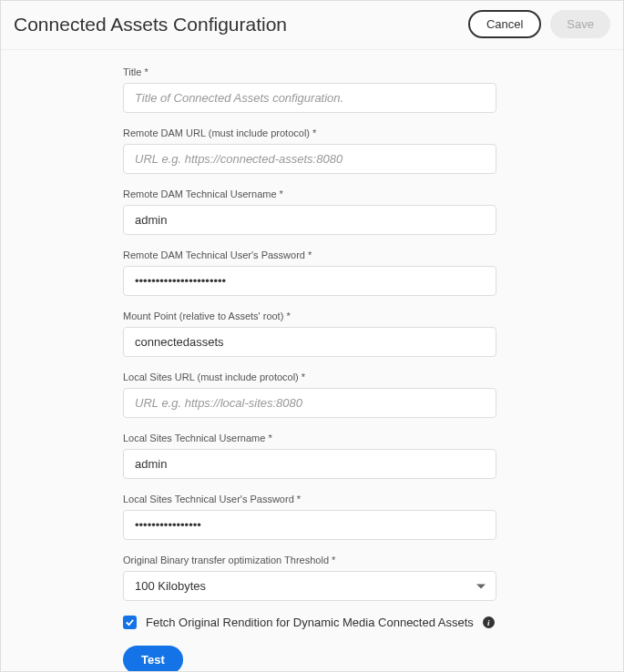 The image size is (624, 672). I want to click on local-sites-password-group: Local Sites Technical User's Password *, so click(373, 517).